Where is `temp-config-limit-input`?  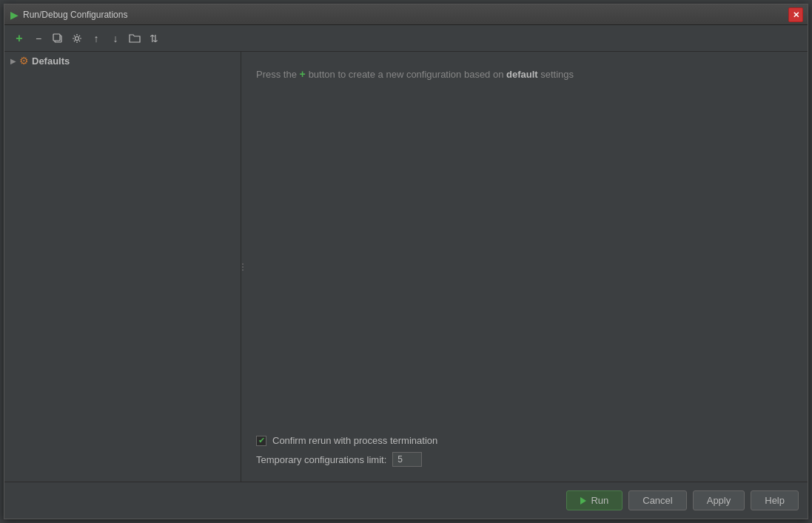 temp-config-limit-input is located at coordinates (407, 459).